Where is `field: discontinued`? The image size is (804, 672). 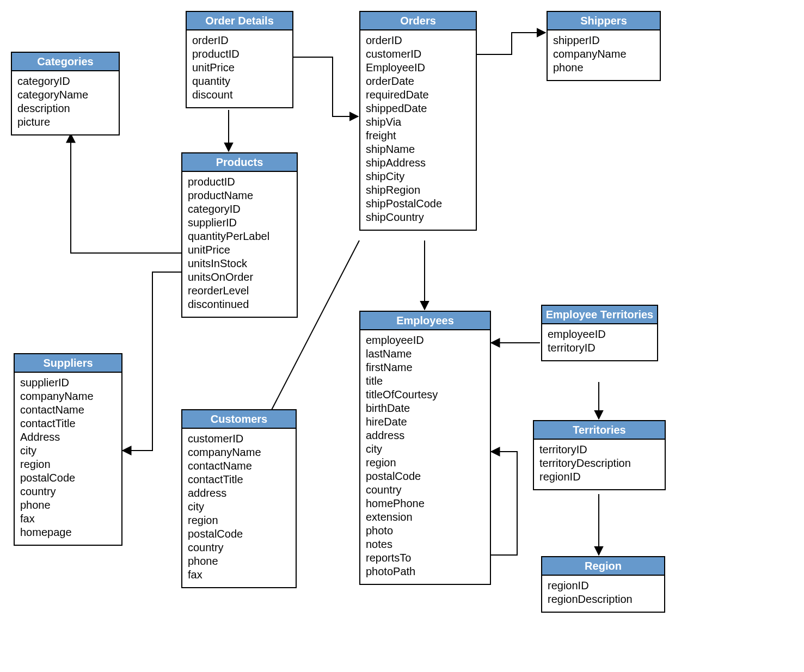 field: discontinued is located at coordinates (240, 305).